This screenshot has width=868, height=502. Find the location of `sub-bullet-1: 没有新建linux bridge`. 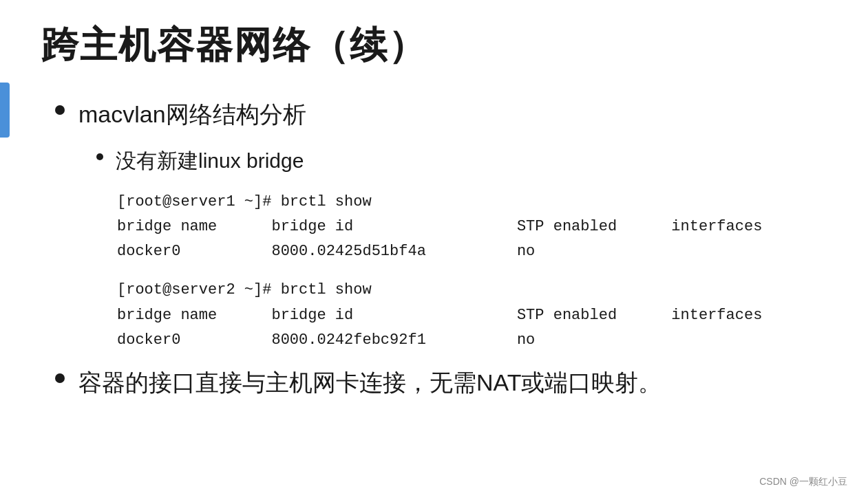

sub-bullet-1: 没有新建linux bridge is located at coordinates (461, 161).